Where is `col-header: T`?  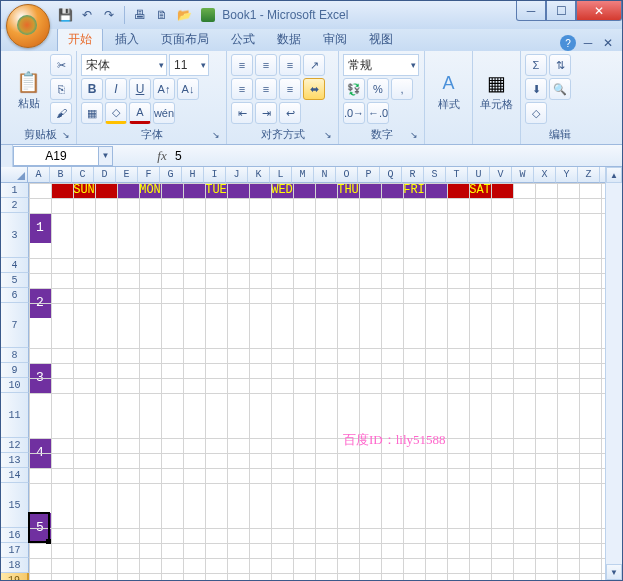
col-header: T is located at coordinates (457, 175).